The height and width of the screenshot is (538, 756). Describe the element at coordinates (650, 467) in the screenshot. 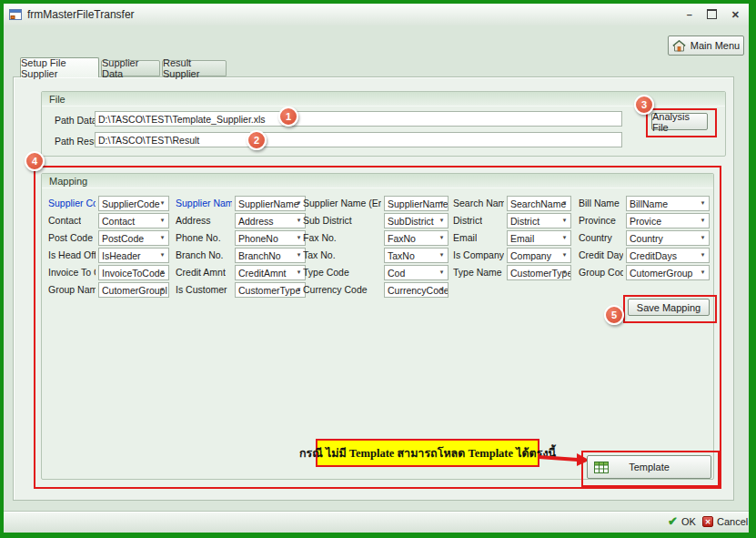

I see `template-button: Template` at that location.